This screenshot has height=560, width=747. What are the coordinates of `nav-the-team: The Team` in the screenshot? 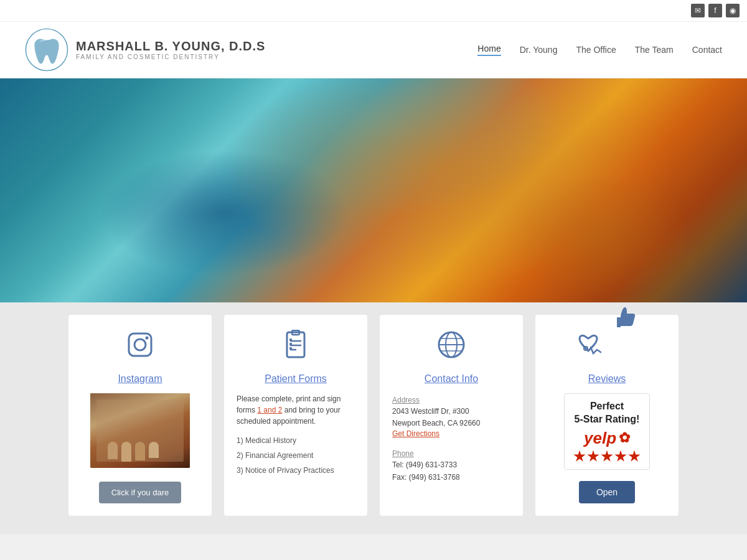 It's located at (654, 50).